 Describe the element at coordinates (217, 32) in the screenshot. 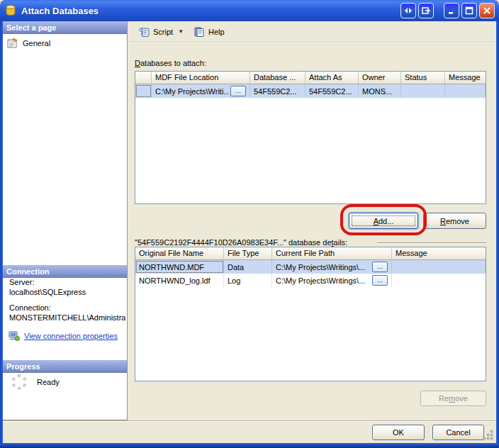

I see `help-label: Help` at that location.